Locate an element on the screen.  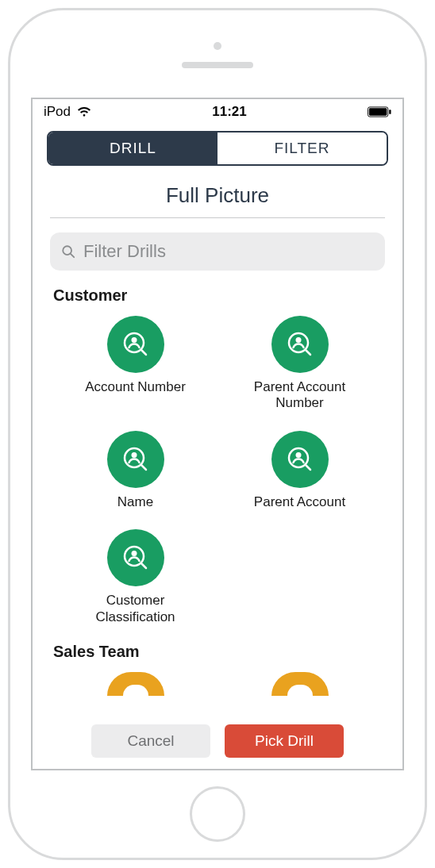
page-title: Full Picture is located at coordinates (217, 197).